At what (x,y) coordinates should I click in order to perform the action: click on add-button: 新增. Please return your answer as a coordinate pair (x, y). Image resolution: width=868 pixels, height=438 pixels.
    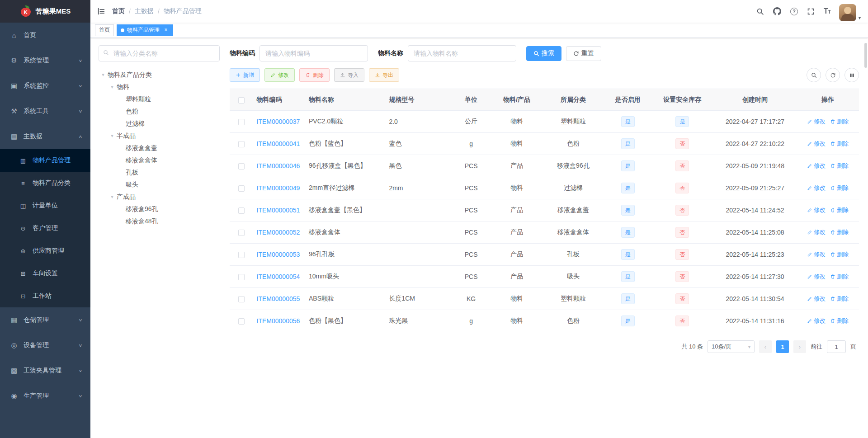
    Looking at the image, I should click on (245, 75).